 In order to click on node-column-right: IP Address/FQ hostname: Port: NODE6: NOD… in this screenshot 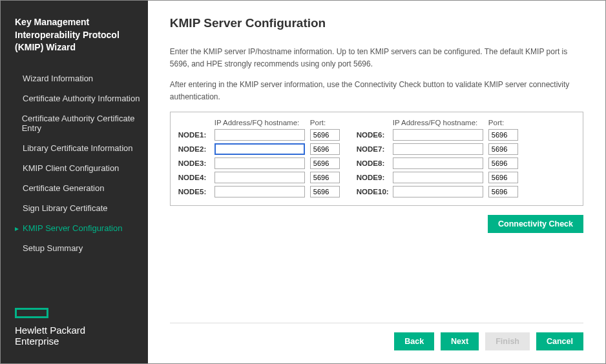, I will do `click(439, 158)`.